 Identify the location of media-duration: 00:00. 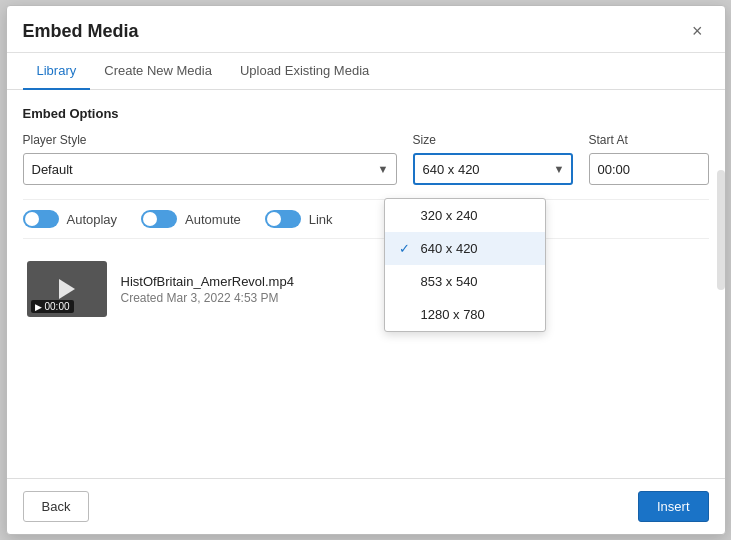
(58, 306).